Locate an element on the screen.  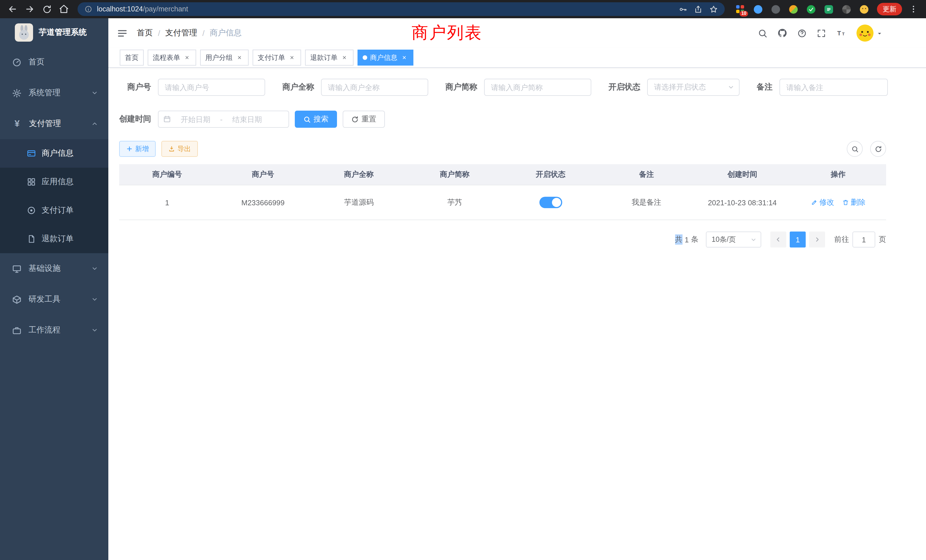
prev-page-button is located at coordinates (778, 240).